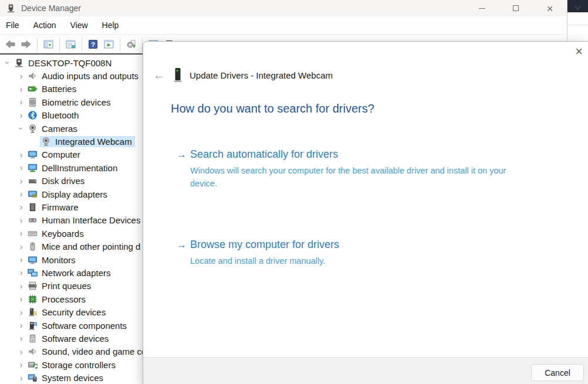 Image resolution: width=588 pixels, height=384 pixels. What do you see at coordinates (33, 312) in the screenshot?
I see `security-icon` at bounding box center [33, 312].